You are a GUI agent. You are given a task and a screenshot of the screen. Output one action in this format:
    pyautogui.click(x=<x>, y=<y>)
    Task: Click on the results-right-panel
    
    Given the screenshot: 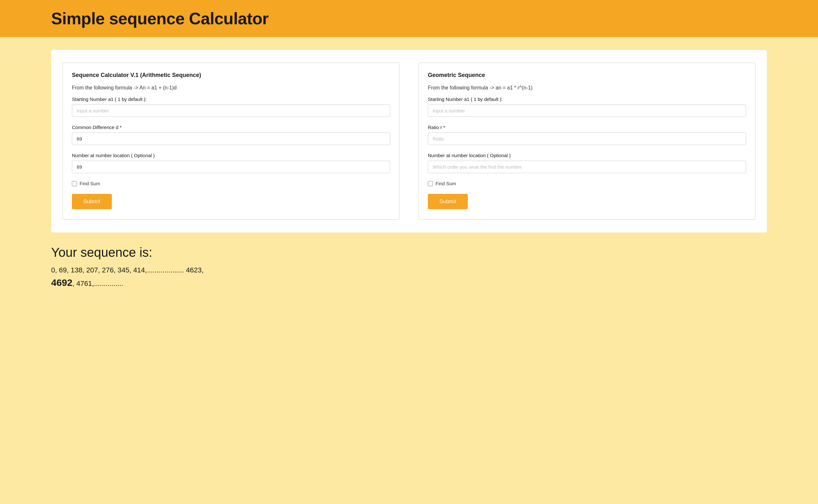 What is the action you would take?
    pyautogui.click(x=690, y=271)
    